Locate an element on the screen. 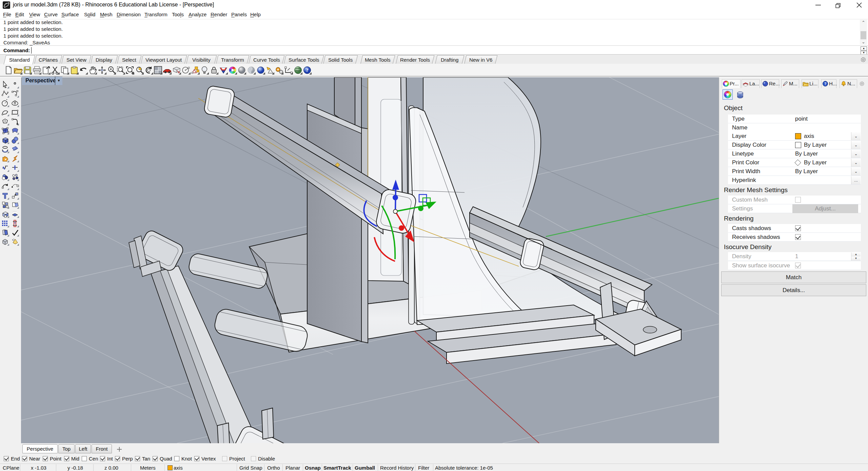 The image size is (868, 471). svg-text: 6 is located at coordinates (9, 3).